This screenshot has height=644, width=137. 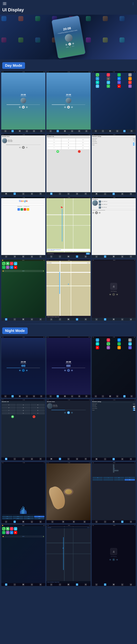 I want to click on bn7-nav: ▲, so click(x=32, y=320).